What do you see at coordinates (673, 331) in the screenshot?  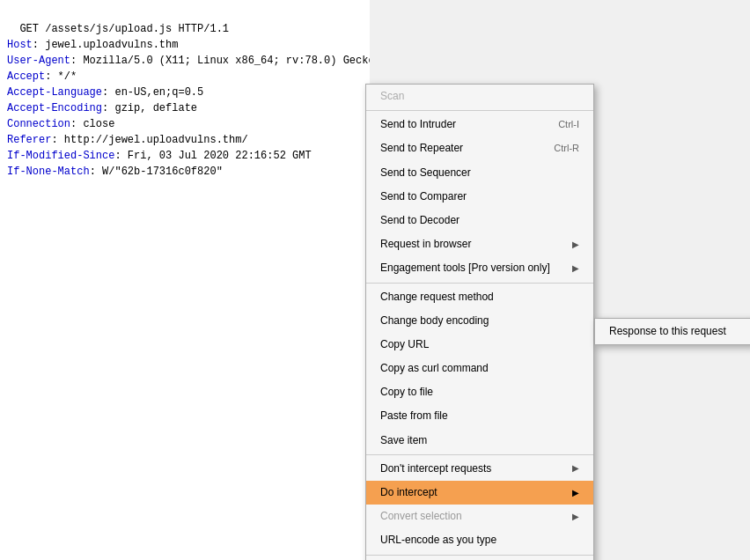 I see `menu-item-response-to-request: Response to this request` at bounding box center [673, 331].